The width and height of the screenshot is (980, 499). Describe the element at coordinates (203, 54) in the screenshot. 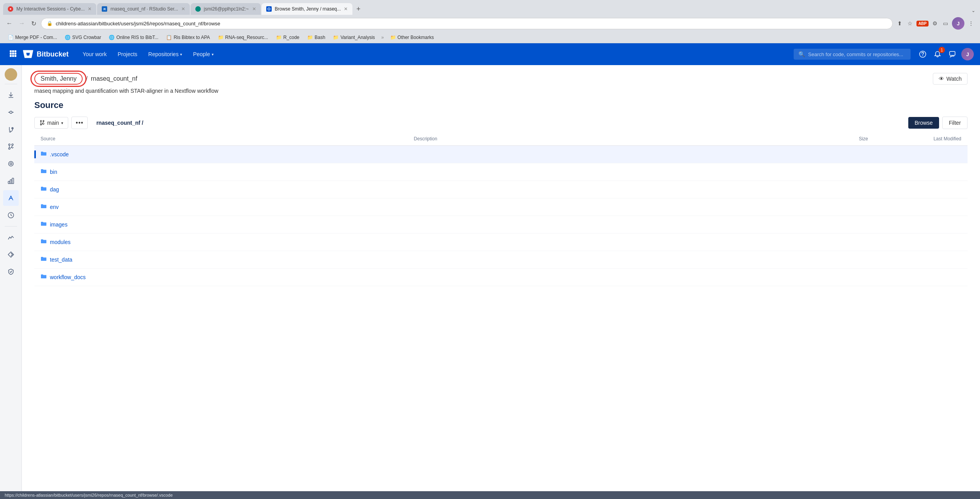

I see `nav-people: People ▾` at that location.